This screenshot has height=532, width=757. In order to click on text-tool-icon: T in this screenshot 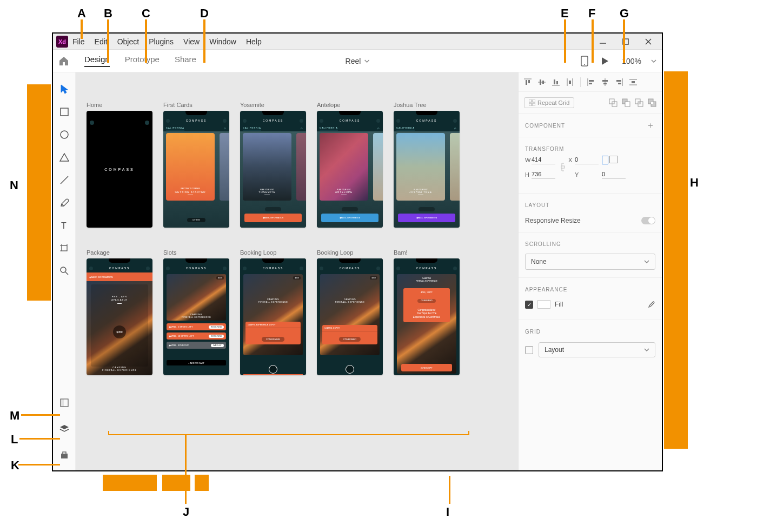, I will do `click(64, 225)`.